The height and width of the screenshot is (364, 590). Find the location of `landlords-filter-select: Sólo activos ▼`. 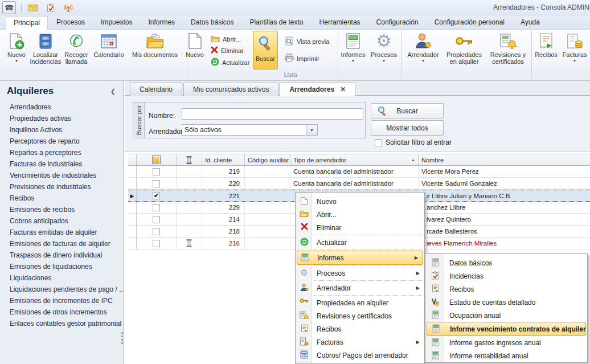

landlords-filter-select: Sólo activos ▼ is located at coordinates (249, 130).